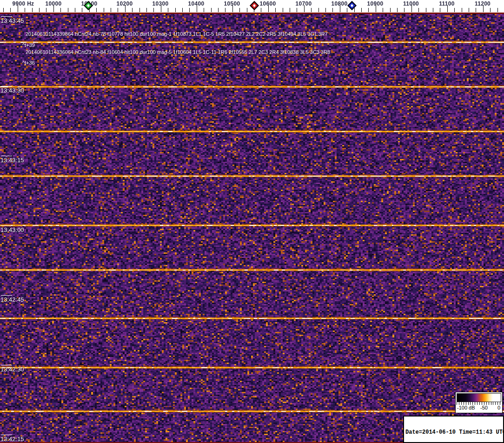 The image size is (504, 443). What do you see at coordinates (29, 63) in the screenshot?
I see `event-time-offset-2: ^t+36` at bounding box center [29, 63].